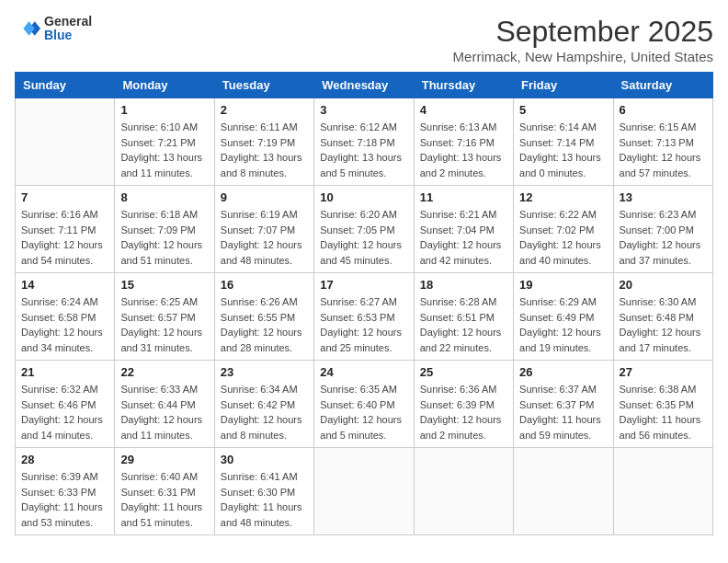 Image resolution: width=728 pixels, height=563 pixels. What do you see at coordinates (663, 230) in the screenshot?
I see `calendar-cell: 13Sunrise: 6:23 AMSunset: 7:00 PMDayligh…` at bounding box center [663, 230].